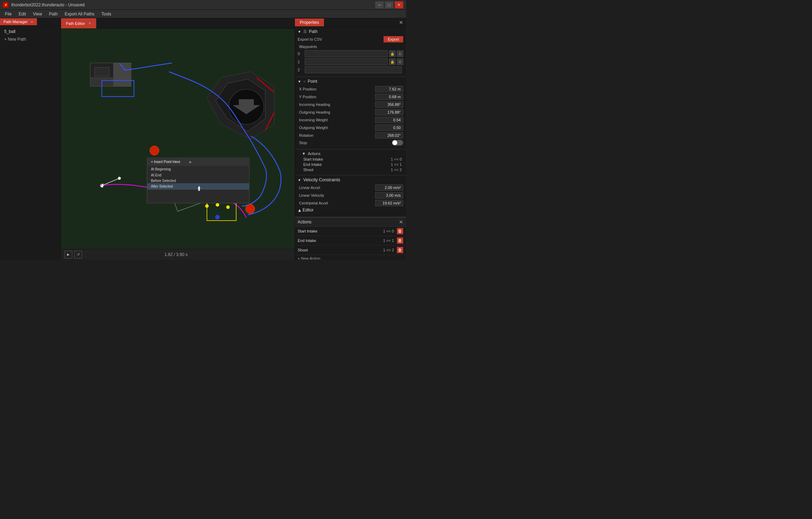 This screenshot has height=519, width=812. What do you see at coordinates (351, 180) in the screenshot?
I see `velocity-section-header: ▼ Velocity Constraints` at bounding box center [351, 180].